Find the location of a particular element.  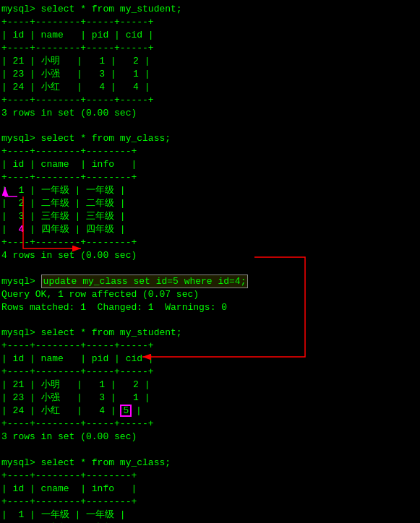

line-19: +----+--------+--------+ is located at coordinates (211, 243).